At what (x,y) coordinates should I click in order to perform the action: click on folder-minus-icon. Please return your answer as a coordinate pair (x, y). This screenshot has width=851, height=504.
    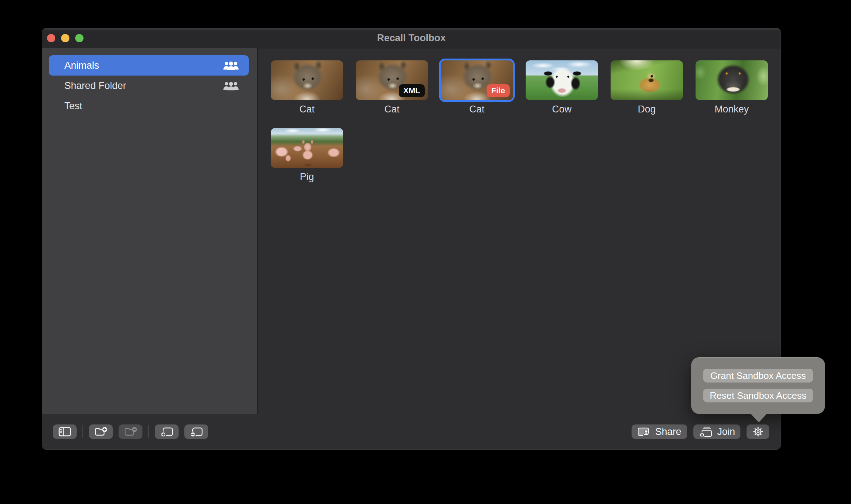
    Looking at the image, I should click on (131, 432).